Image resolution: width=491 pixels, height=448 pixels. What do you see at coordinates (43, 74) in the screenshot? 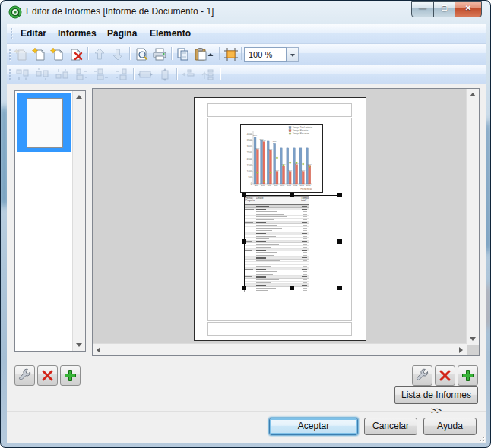
I see `align-middle-icon` at bounding box center [43, 74].